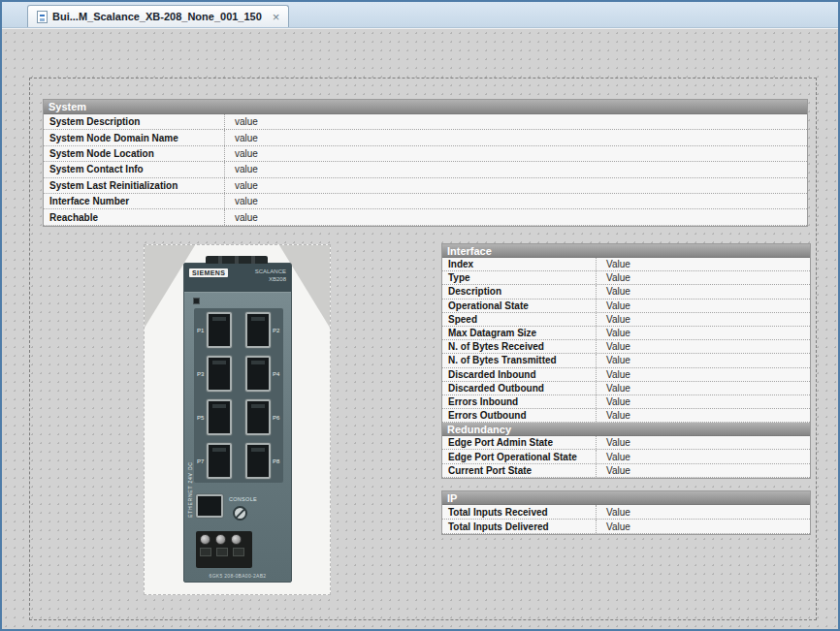 The height and width of the screenshot is (631, 840). Describe the element at coordinates (425, 186) in the screenshot. I see `table-row: System Last Reinitialization value` at that location.